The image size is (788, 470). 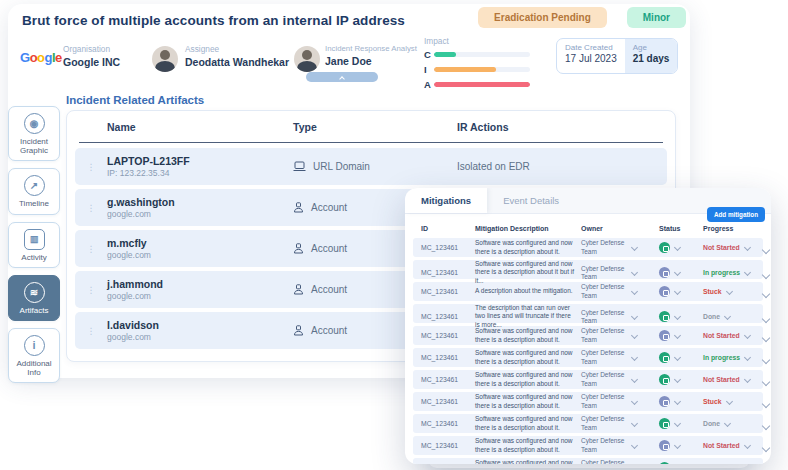 I want to click on sidebar-item-activity: Activity, so click(x=34, y=245).